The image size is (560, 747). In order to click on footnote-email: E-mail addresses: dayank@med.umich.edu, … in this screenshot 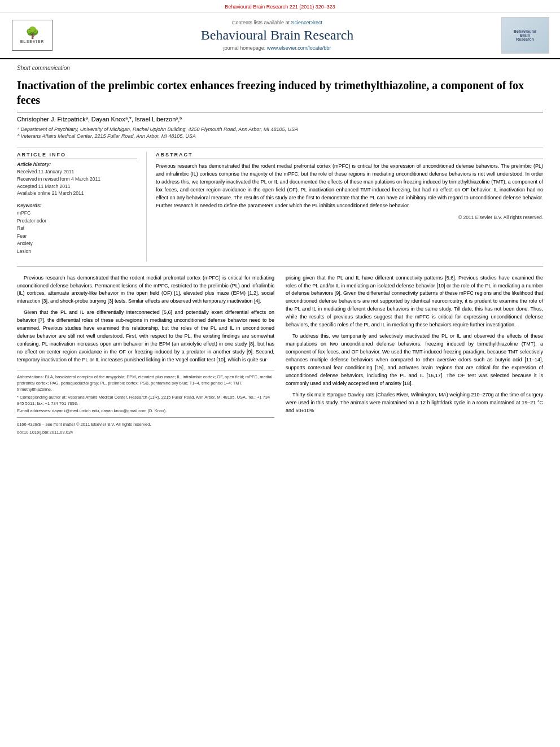, I will do `click(146, 411)`.